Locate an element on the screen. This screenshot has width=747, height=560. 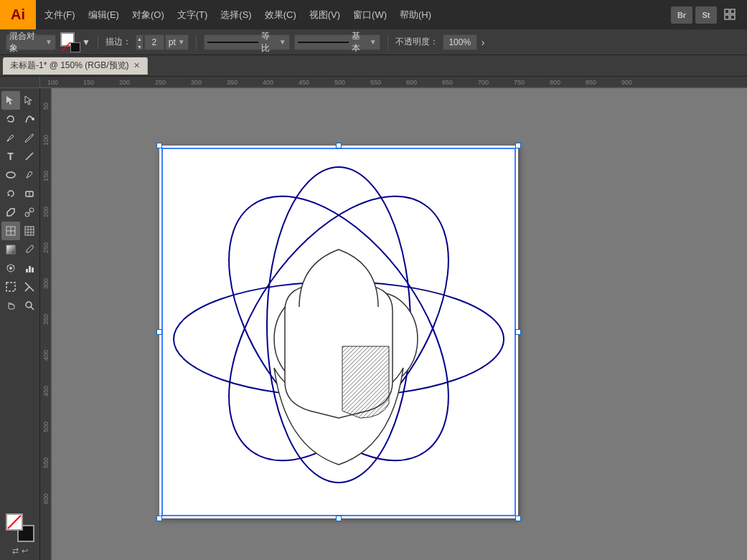
stroke-down-arrow: ▼ is located at coordinates (139, 47).